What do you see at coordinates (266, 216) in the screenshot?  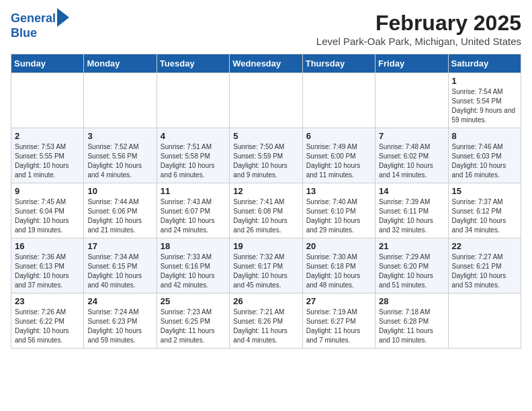 I see `day-info: Sunrise: 7:41 AM Sunset: 6:08 PM Dayligh…` at bounding box center [266, 216].